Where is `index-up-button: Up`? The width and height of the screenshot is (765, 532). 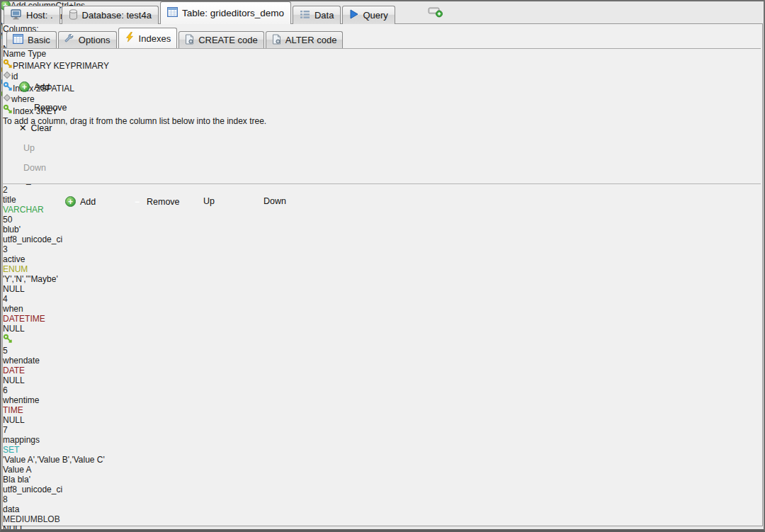 index-up-button: Up is located at coordinates (27, 148).